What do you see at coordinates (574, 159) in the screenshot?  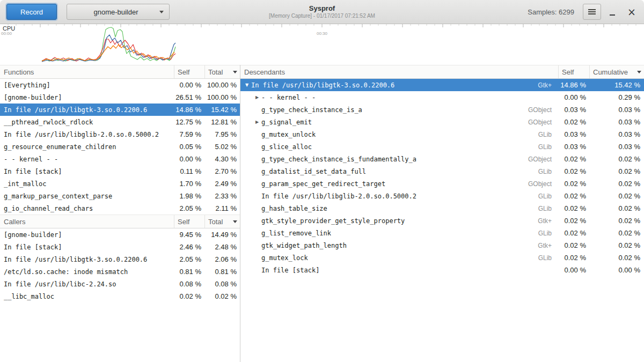 I see `self-percent: 0.02 %` at bounding box center [574, 159].